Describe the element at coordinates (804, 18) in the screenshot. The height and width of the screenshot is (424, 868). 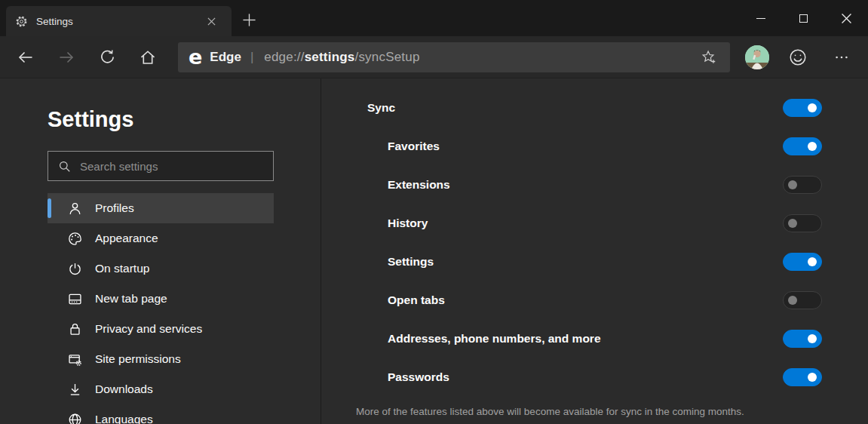
I see `maximize-icon` at that location.